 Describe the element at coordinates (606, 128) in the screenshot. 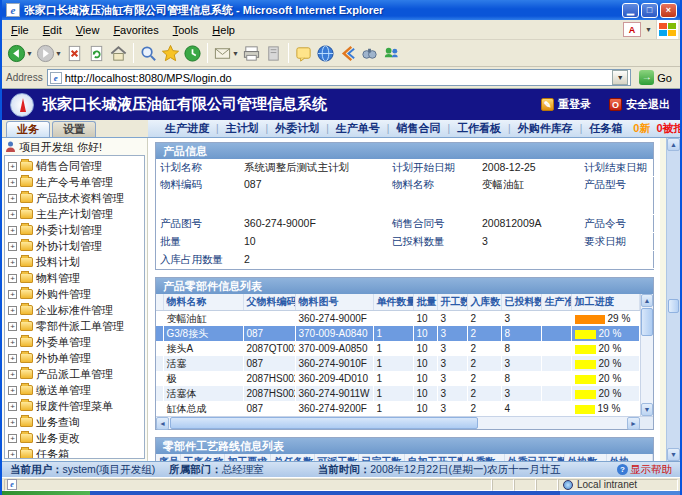

I see `nav-item-8: 任务箱` at that location.